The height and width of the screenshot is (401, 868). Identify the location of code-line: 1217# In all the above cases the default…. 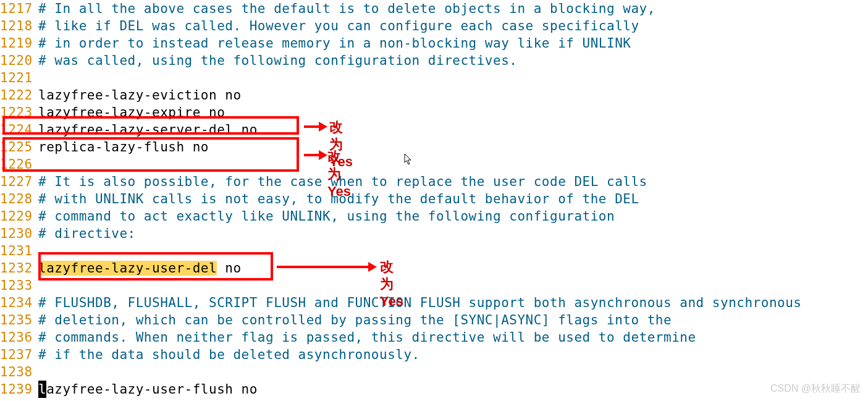
(434, 9).